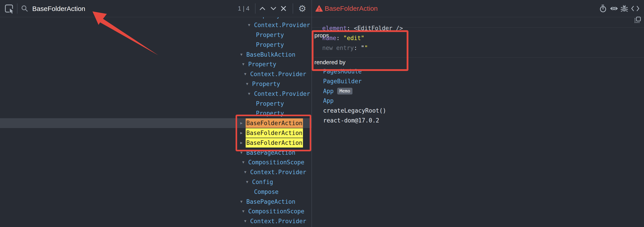 The height and width of the screenshot is (227, 644). I want to click on rendered-by-item: PagesModule, so click(342, 72).